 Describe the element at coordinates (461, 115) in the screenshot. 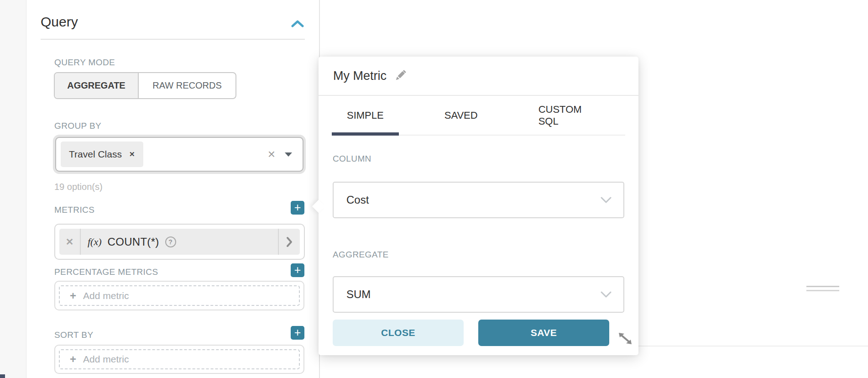

I see `tab-saved: SAVED` at that location.